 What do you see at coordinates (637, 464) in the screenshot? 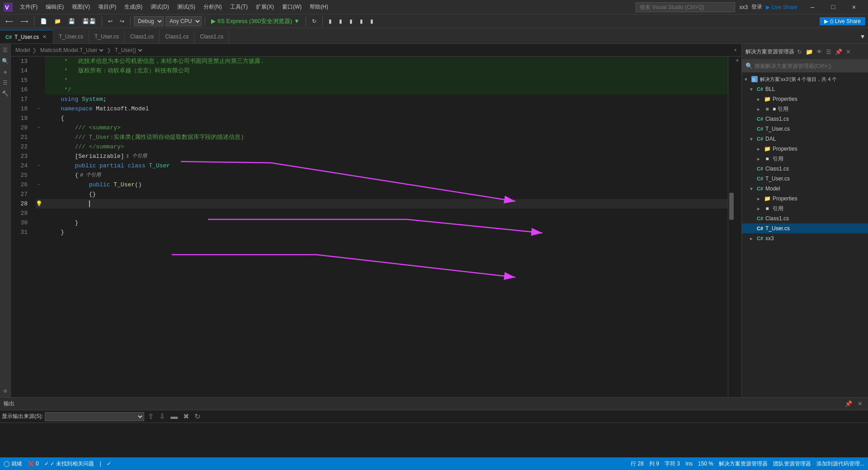
I see `status-row: 行 28` at bounding box center [637, 464].